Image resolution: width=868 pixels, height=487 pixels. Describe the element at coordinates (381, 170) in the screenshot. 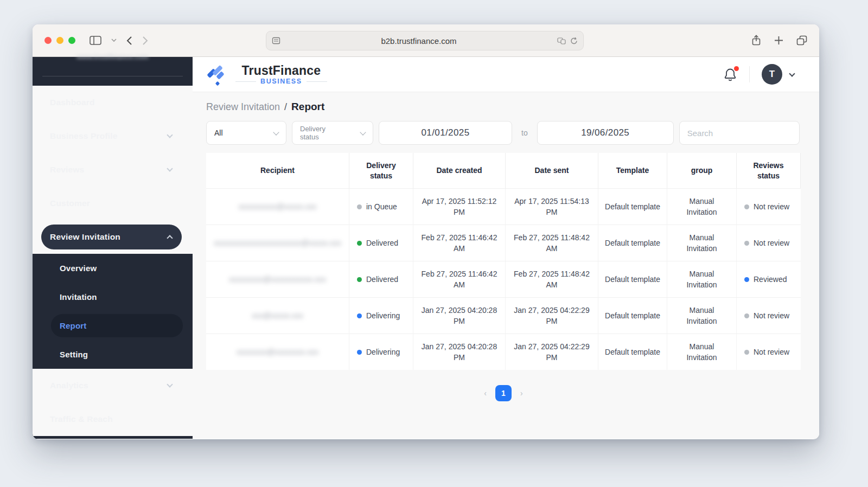

I see `table-column-header: Delivery status` at that location.